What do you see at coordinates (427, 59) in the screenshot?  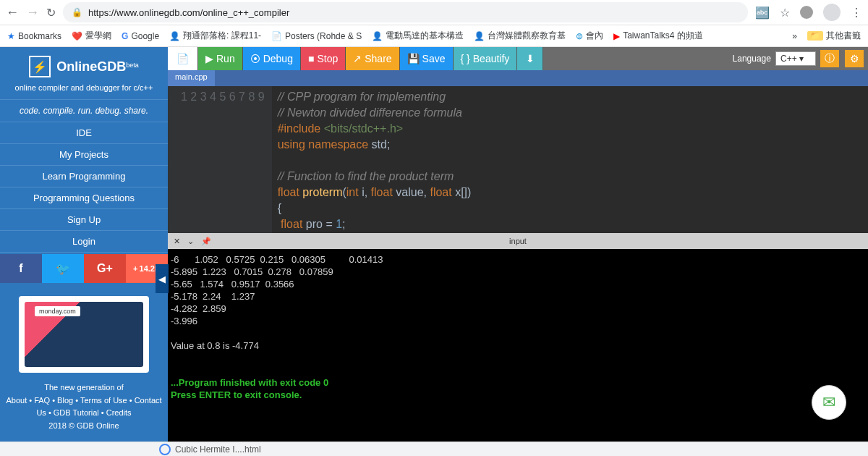 I see `save-button: 💾 Save` at bounding box center [427, 59].